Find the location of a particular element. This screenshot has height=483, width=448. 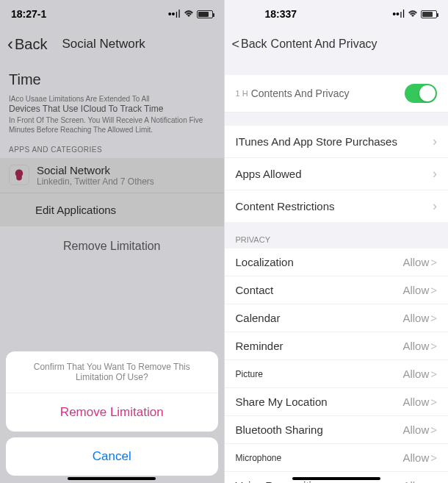

chevron-left-icon: < is located at coordinates (236, 44).